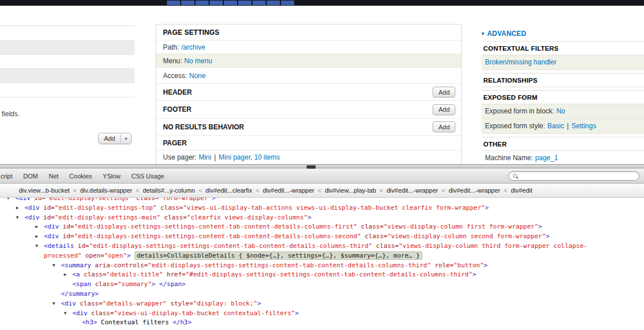  Describe the element at coordinates (561, 111) in the screenshot. I see `exposed-in-block-link: No` at that location.